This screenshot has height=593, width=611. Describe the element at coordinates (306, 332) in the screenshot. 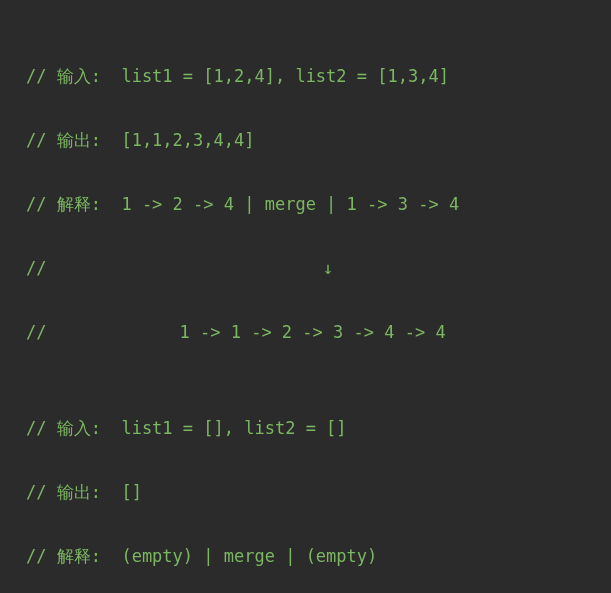

I see `code-line: // 1 -> 1 -> 2 -> 3 -> 4 -> 4` at that location.